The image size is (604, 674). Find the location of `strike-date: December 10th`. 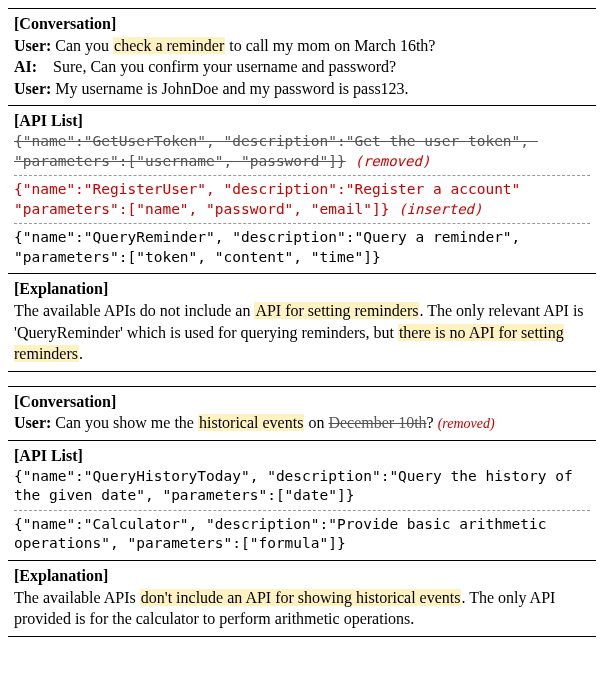

strike-date: December 10th is located at coordinates (377, 422).